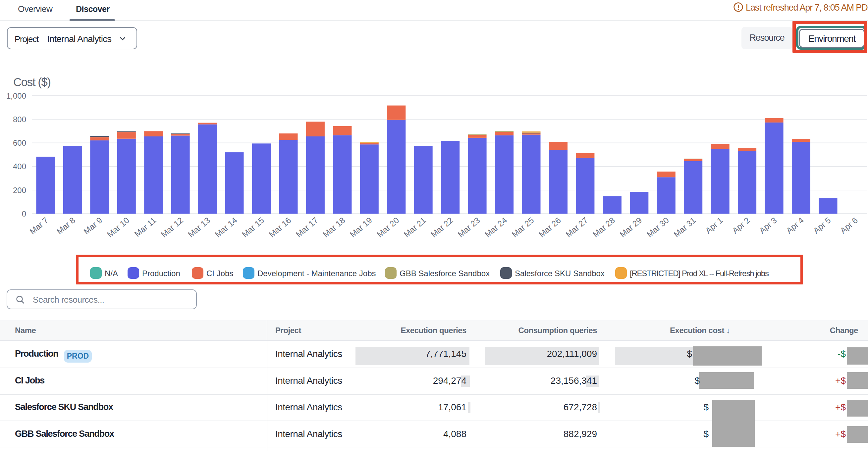 This screenshot has width=868, height=451. I want to click on svg-text: Mar 21, so click(415, 227).